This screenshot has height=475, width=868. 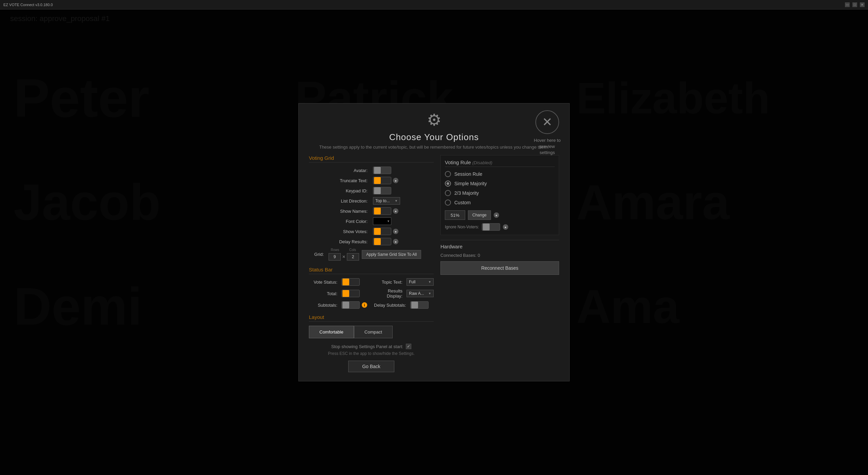 I want to click on radio-circle-session, so click(x=448, y=174).